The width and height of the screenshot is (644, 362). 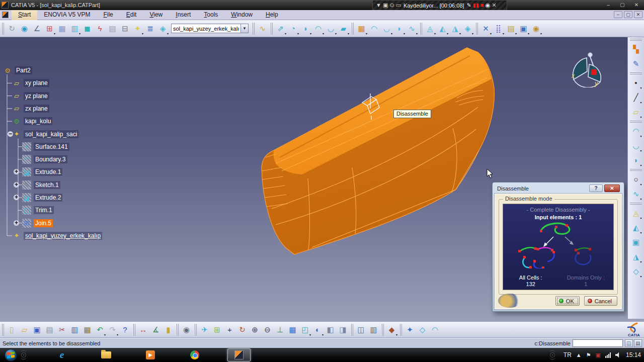 I want to click on revolve-surface-icon: ◔▾, so click(x=293, y=28).